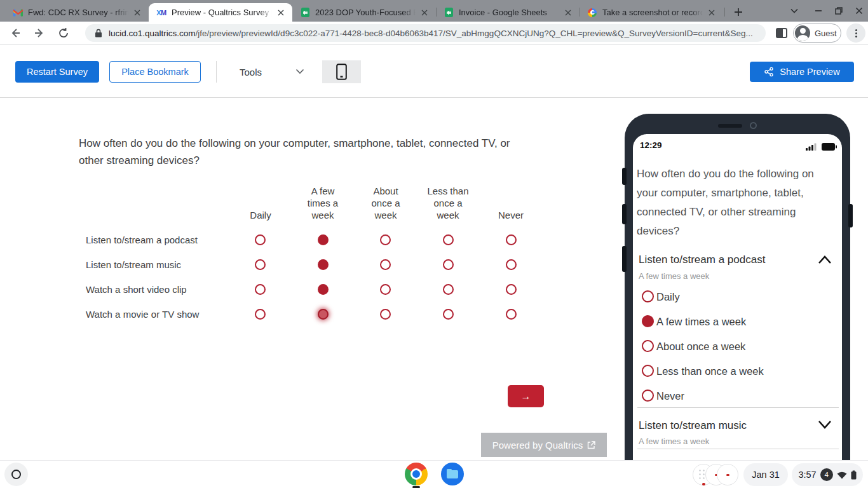 This screenshot has height=488, width=868. What do you see at coordinates (827, 475) in the screenshot?
I see `status-tray: 3:57 4` at bounding box center [827, 475].